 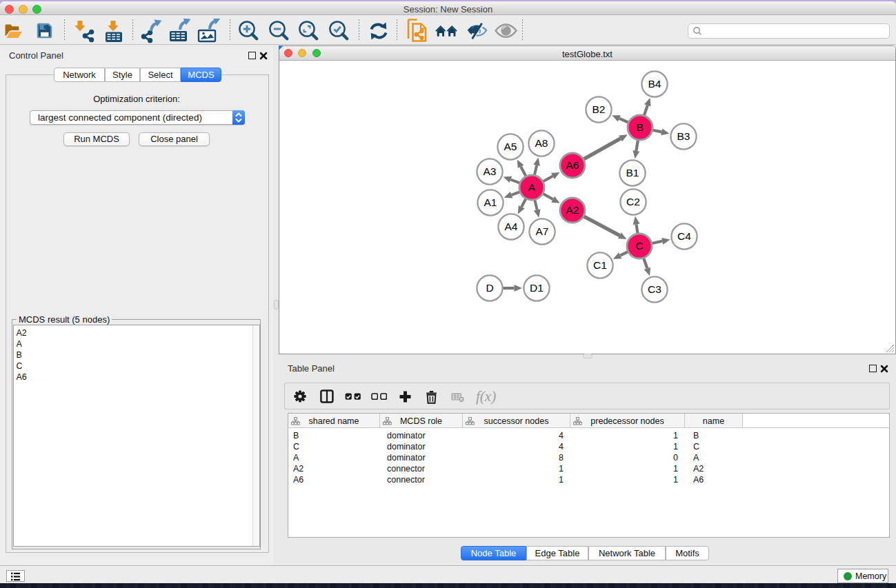 What do you see at coordinates (542, 143) in the screenshot?
I see `svg-text: A8` at bounding box center [542, 143].